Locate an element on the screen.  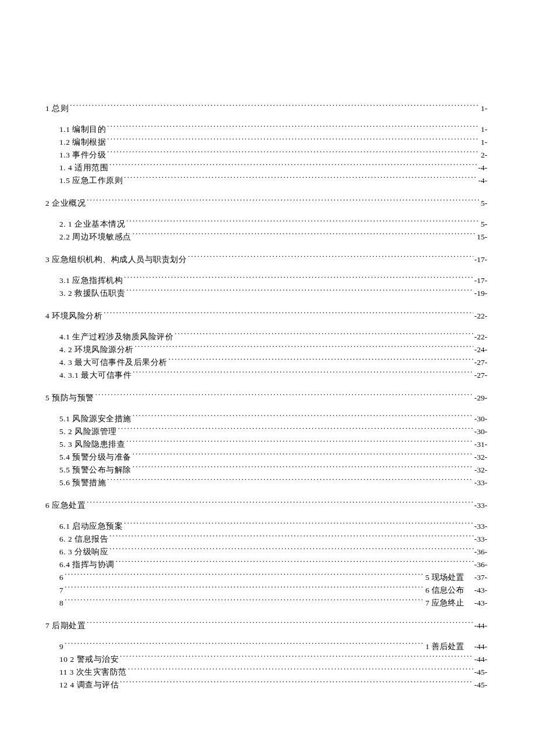
toc-label: 6. 3 分级响应 is located at coordinates (84, 552).